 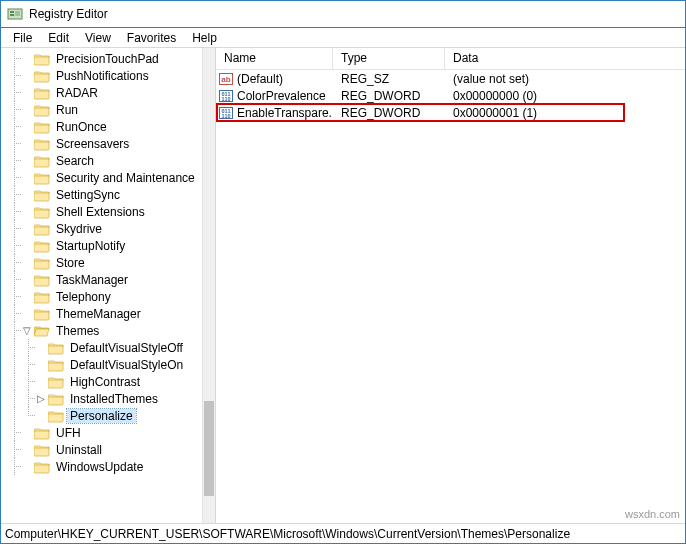 I want to click on tree-node-label: Search, so click(x=75, y=161).